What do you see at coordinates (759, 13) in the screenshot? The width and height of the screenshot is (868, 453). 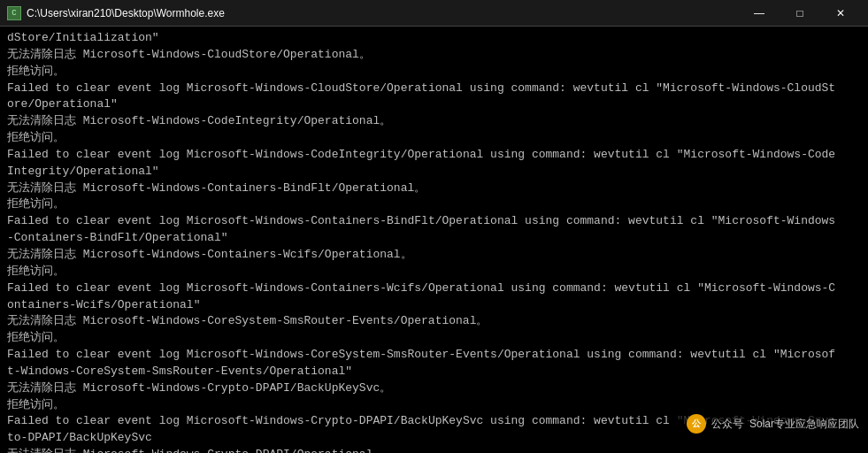 I see `minimize-button: —` at bounding box center [759, 13].